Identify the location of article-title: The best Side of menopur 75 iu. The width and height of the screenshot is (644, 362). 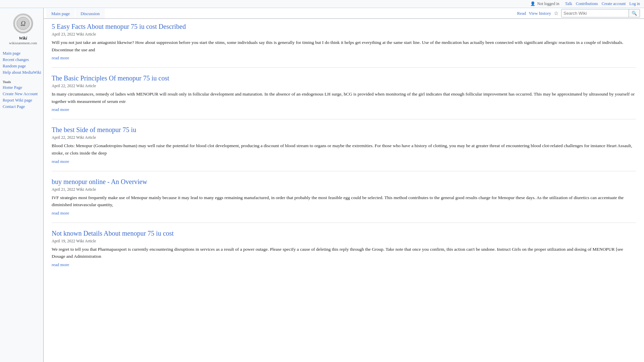
(344, 130).